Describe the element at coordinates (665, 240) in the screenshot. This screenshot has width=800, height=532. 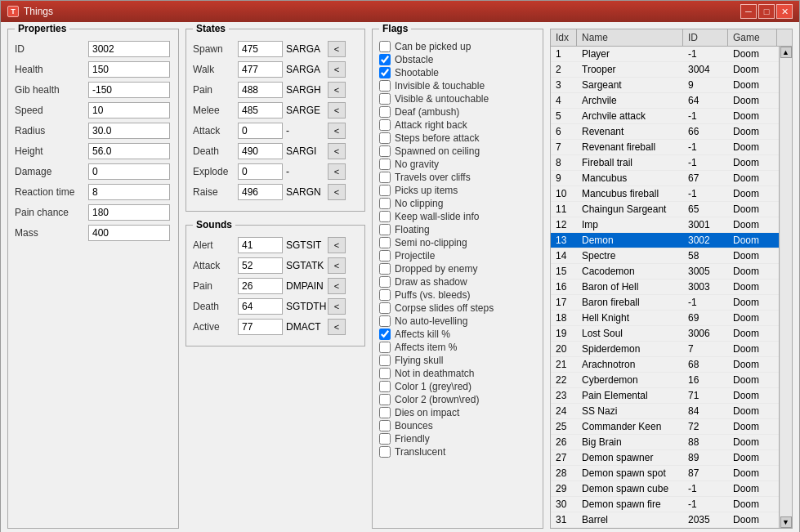
I see `list-item: 13 Demon 3002 Doom` at that location.